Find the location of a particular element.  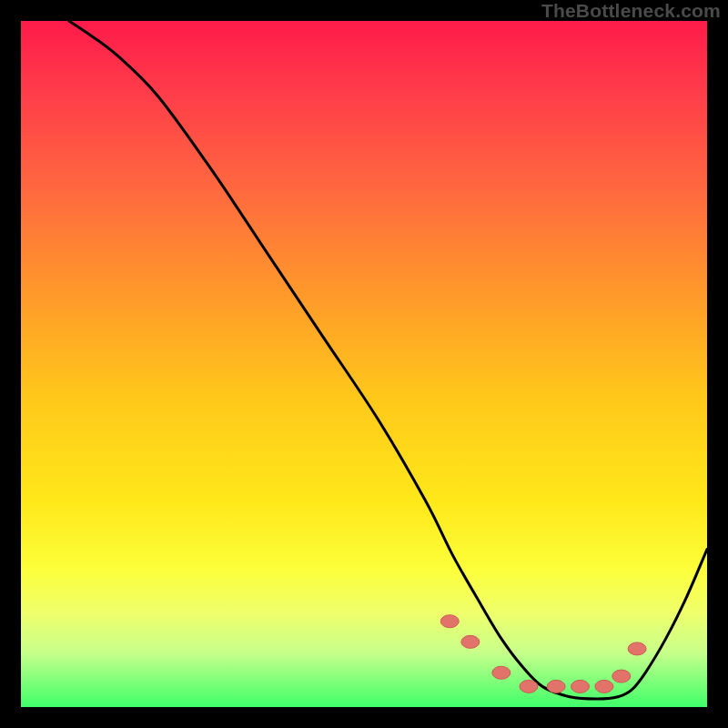

data-markers is located at coordinates (543, 654).